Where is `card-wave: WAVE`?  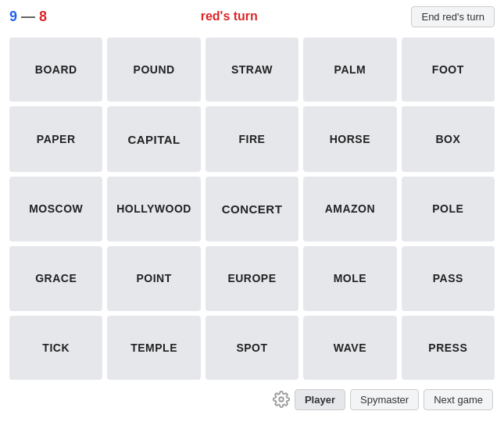
card-wave: WAVE is located at coordinates (350, 348).